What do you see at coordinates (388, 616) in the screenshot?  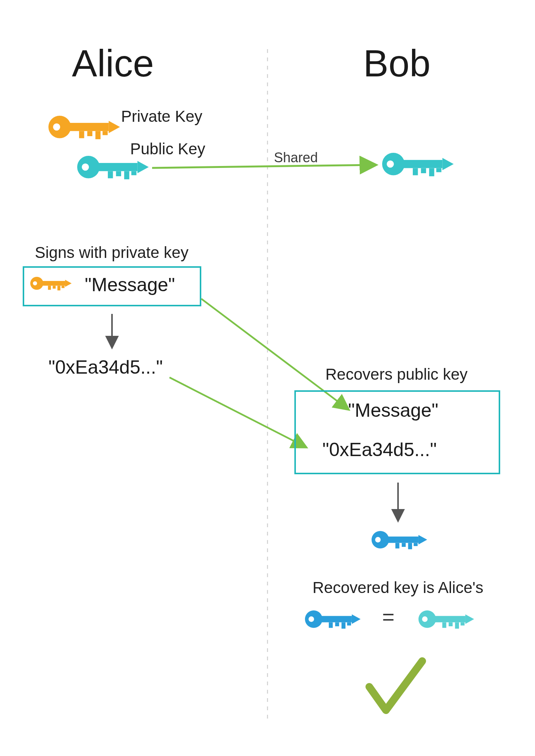 I see `equals-sign: =` at bounding box center [388, 616].